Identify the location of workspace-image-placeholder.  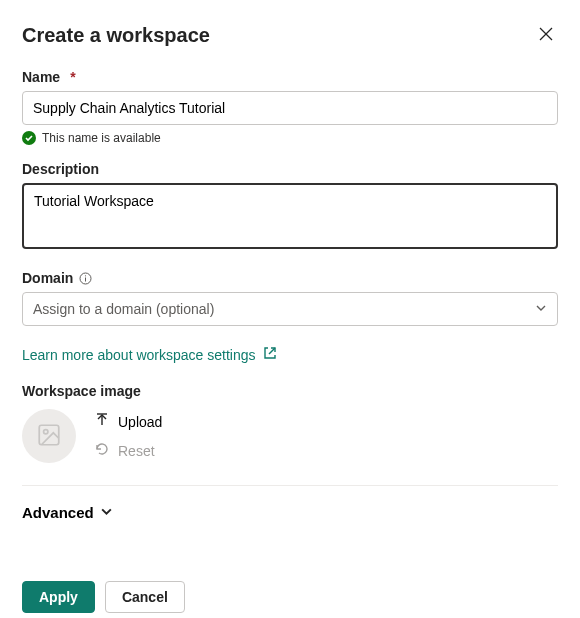
(49, 436).